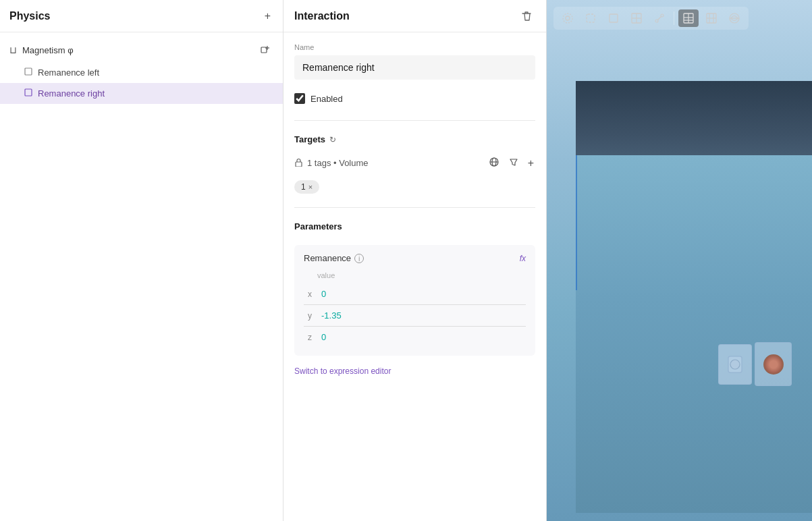 The height and width of the screenshot is (521, 812). Describe the element at coordinates (267, 16) in the screenshot. I see `physics-header-actions: +` at that location.